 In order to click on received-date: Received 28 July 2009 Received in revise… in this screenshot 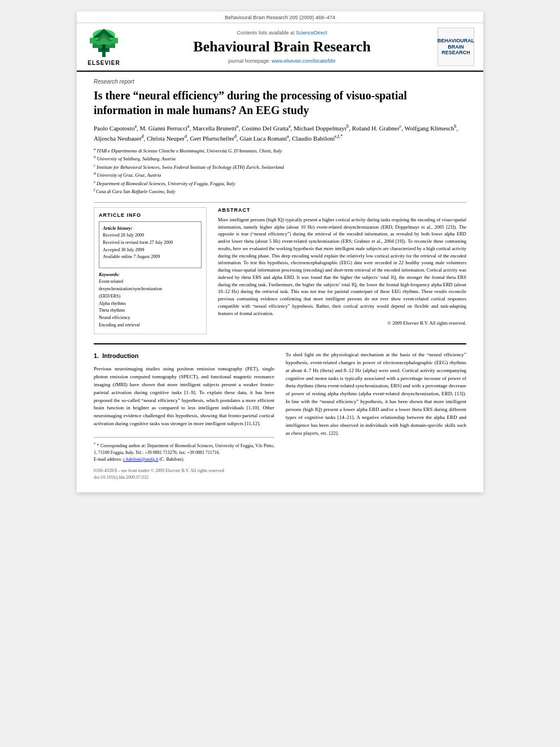, I will do `click(150, 246)`.